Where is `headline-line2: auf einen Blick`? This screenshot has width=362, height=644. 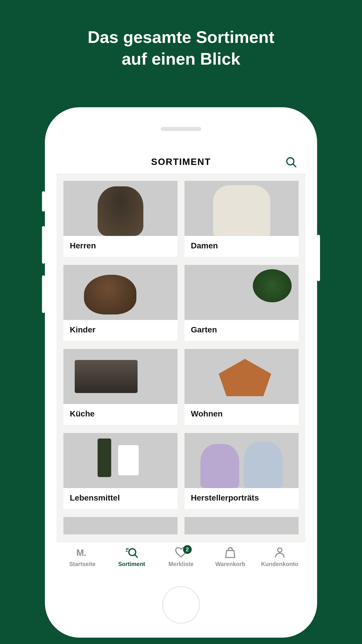
headline-line2: auf einen Blick is located at coordinates (181, 59).